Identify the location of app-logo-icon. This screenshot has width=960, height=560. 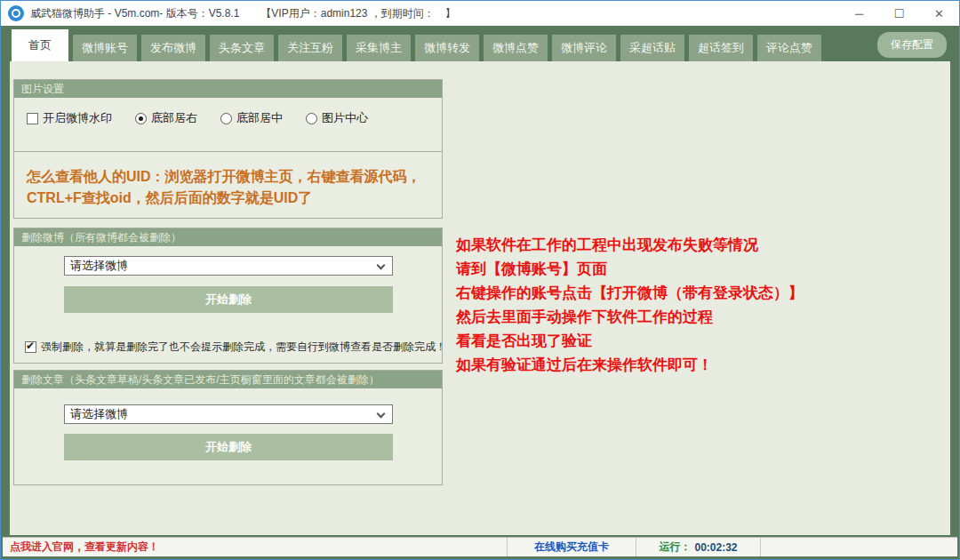
(16, 13).